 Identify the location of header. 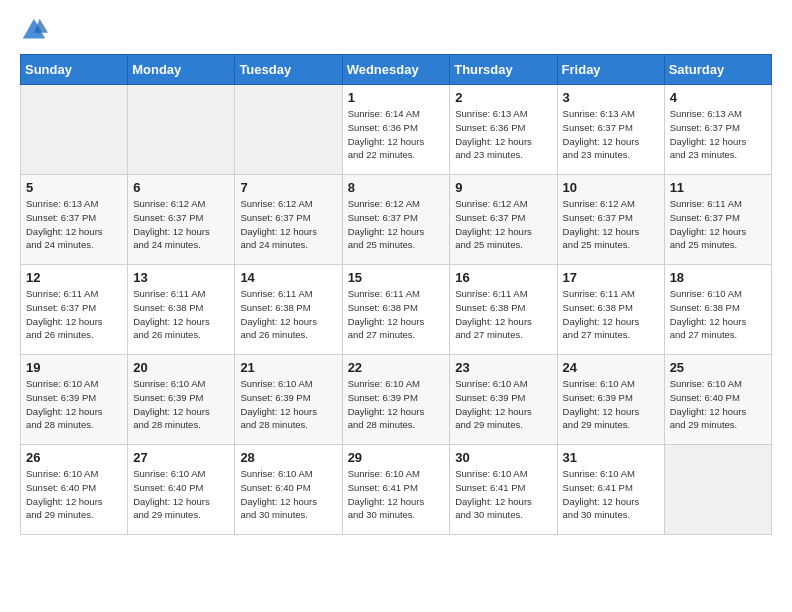
(396, 30).